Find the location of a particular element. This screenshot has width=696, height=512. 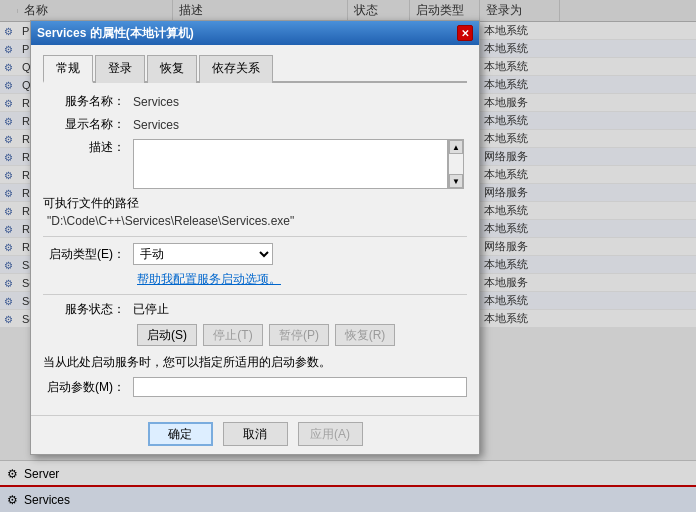

cancel-button: 取消 is located at coordinates (256, 434).